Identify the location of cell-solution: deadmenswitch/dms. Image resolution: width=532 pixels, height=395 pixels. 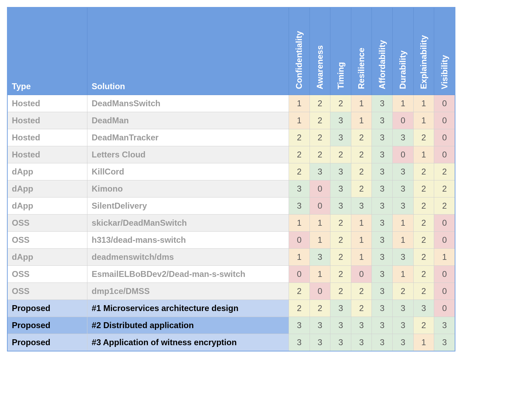
(188, 257).